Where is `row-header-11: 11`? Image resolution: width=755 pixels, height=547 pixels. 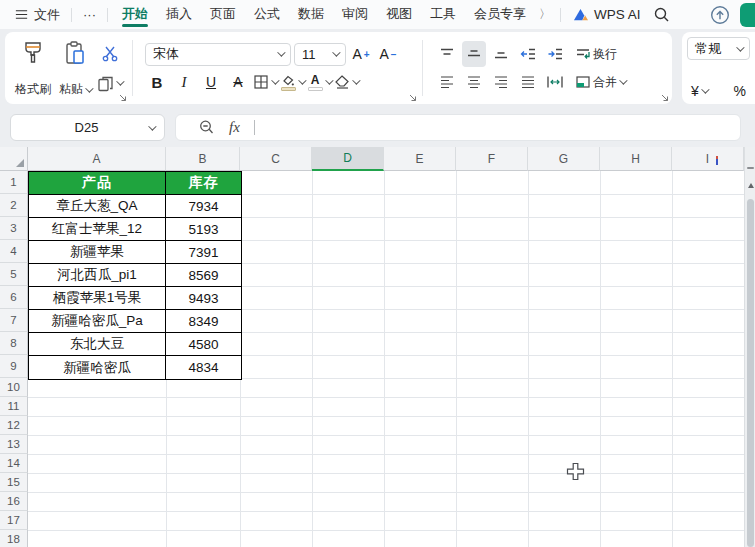
row-header-11: 11 is located at coordinates (14, 406).